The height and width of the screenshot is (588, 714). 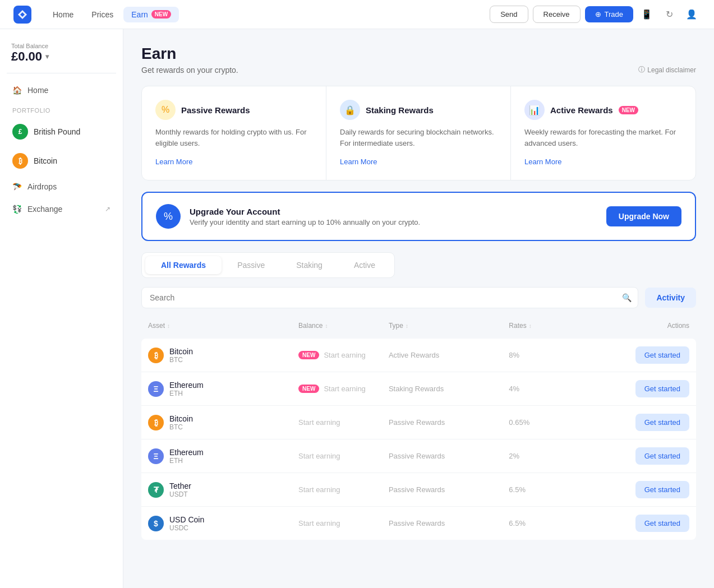 What do you see at coordinates (554, 524) in the screenshot?
I see `asset-rate-5: 6.5%` at bounding box center [554, 524].